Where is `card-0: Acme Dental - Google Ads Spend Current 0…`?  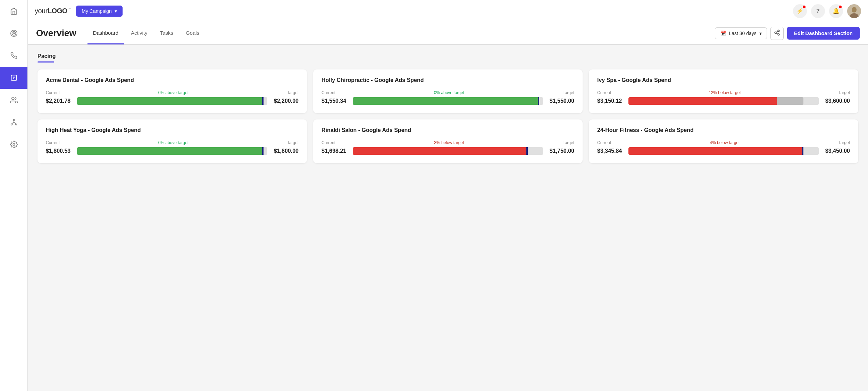
card-0: Acme Dental - Google Ads Spend Current 0… is located at coordinates (172, 91).